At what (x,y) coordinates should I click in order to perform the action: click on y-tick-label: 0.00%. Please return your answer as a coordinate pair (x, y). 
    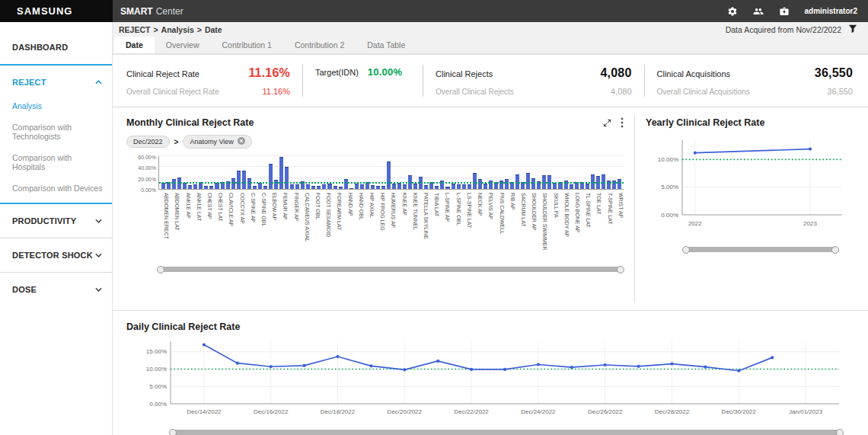
    Looking at the image, I should click on (148, 190).